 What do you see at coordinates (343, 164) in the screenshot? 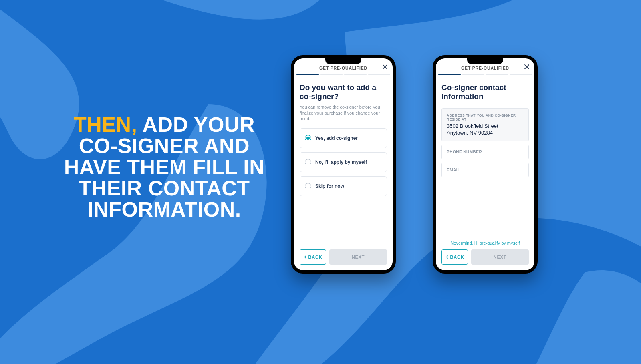
I see `phone-mockup-1: GET PRE-QUALIFIED Do you want to add a c…` at bounding box center [343, 164].